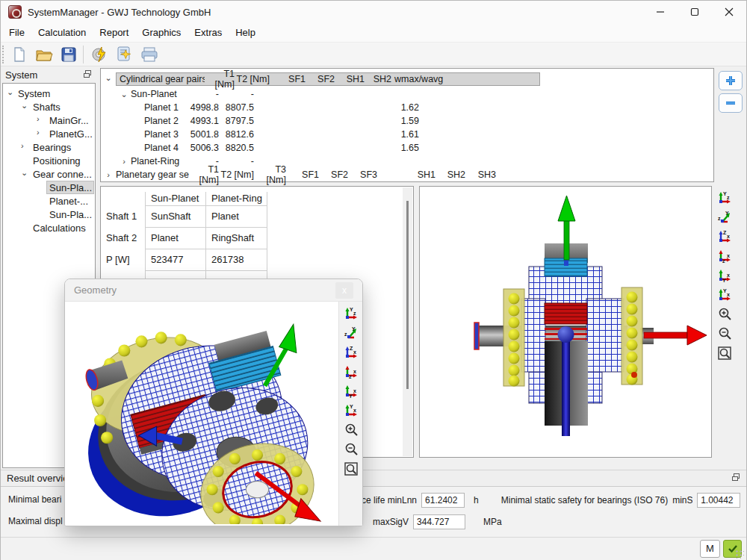 The height and width of the screenshot is (560, 747). Describe the element at coordinates (34, 94) in the screenshot. I see `tree-item-system: System` at that location.